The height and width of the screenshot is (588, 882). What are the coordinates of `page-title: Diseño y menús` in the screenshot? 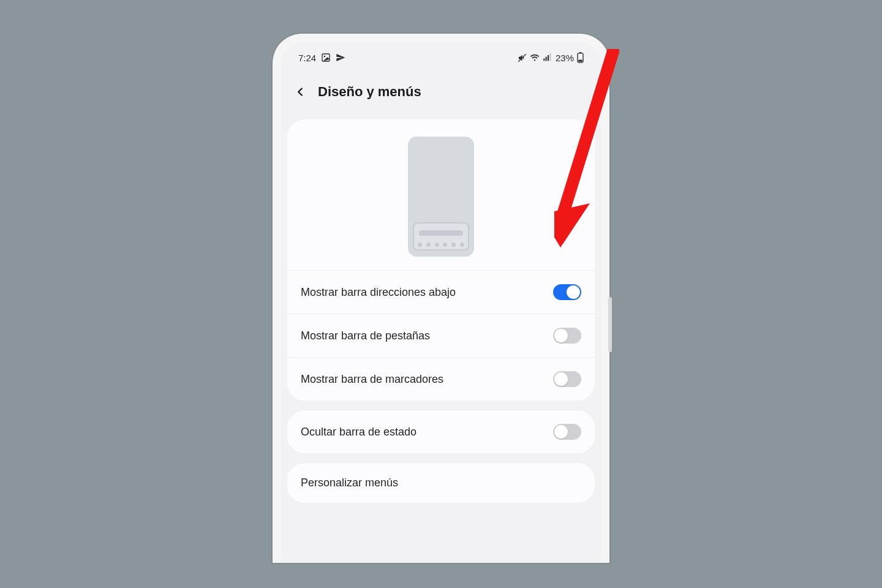 It's located at (370, 92).